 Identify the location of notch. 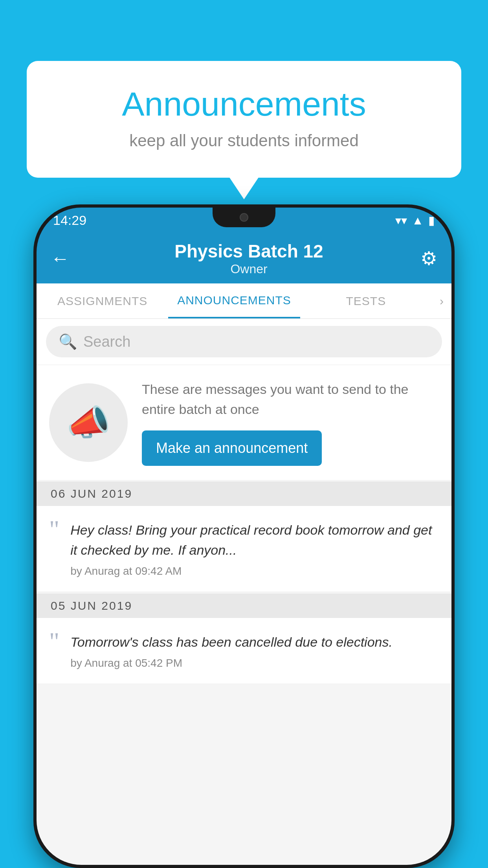
(244, 217).